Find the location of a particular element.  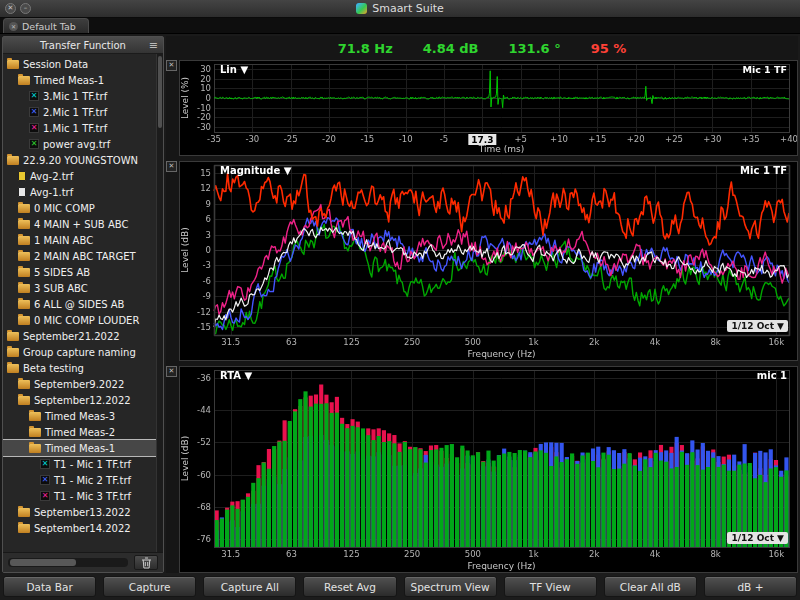

tree-item: 0 MIC COMP LOUDER is located at coordinates (80, 320).